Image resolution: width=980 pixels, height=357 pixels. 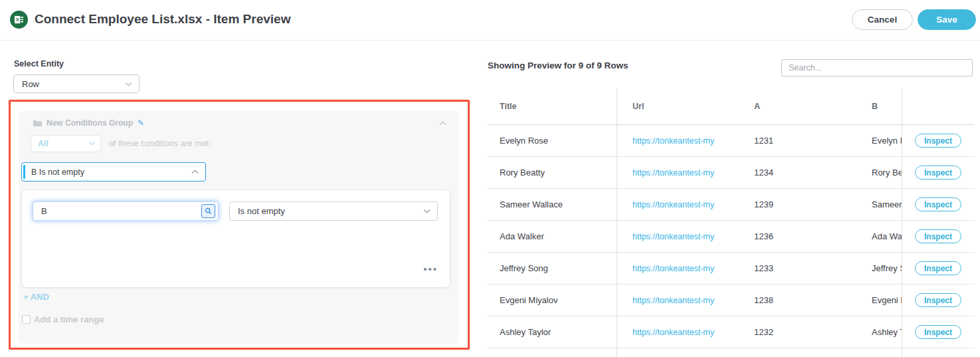 What do you see at coordinates (880, 332) in the screenshot?
I see `cell-b: Ashley Taylor` at bounding box center [880, 332].